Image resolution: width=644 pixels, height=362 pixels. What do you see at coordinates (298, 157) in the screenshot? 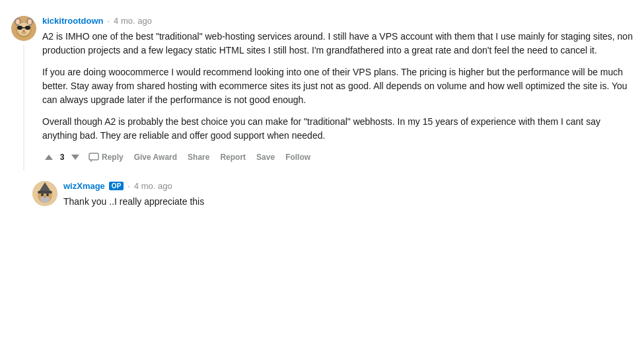
I see `follow-button-1: Follow` at bounding box center [298, 157].